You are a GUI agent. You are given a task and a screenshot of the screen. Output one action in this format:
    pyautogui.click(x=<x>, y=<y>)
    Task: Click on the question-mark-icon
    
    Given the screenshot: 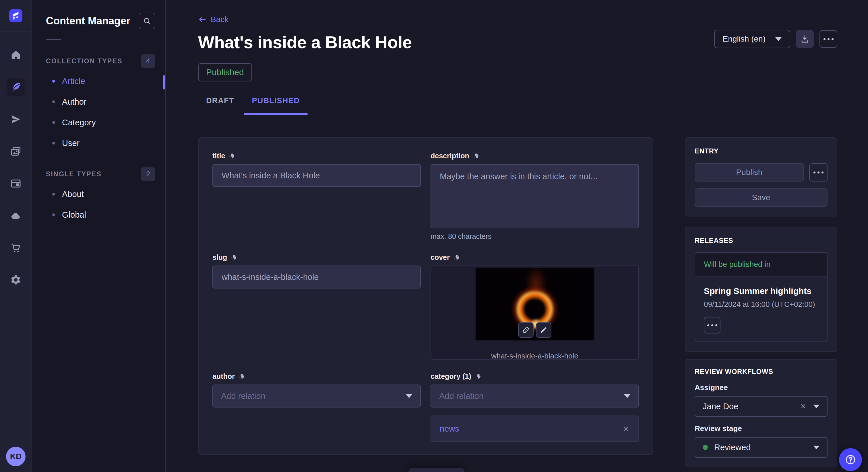 What is the action you would take?
    pyautogui.click(x=850, y=460)
    